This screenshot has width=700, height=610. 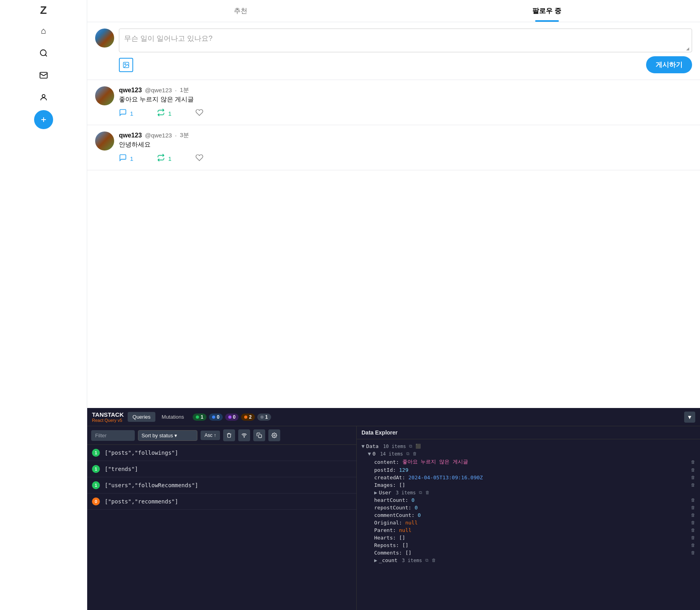 I want to click on data-explorer-header: Data Explorer, so click(x=528, y=433).